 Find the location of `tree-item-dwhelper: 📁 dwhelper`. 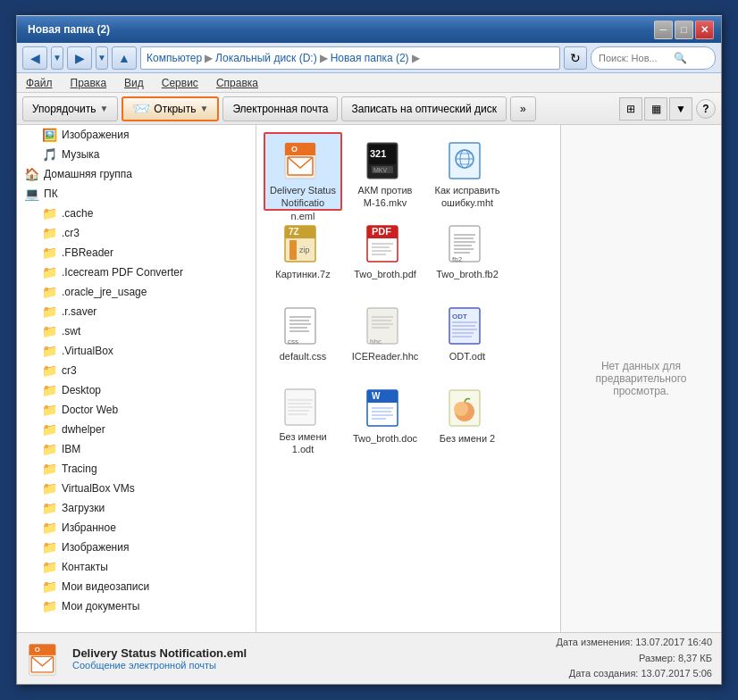

tree-item-dwhelper: 📁 dwhelper is located at coordinates (136, 429).